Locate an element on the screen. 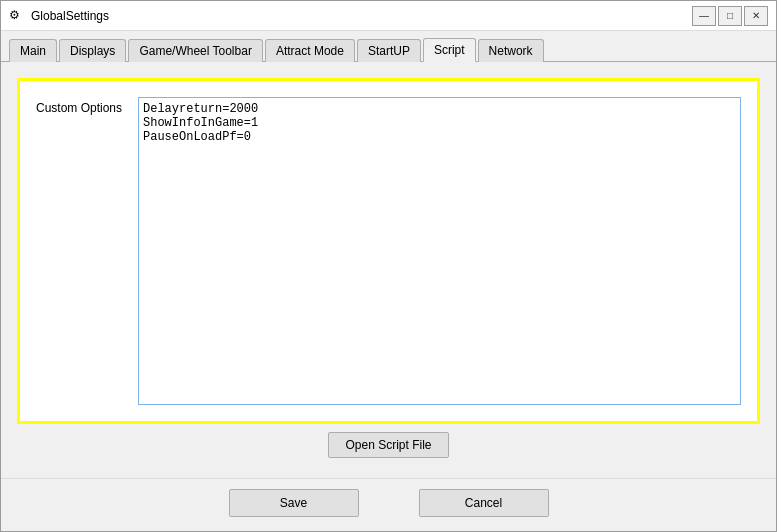  cancel-button: Cancel is located at coordinates (484, 503).